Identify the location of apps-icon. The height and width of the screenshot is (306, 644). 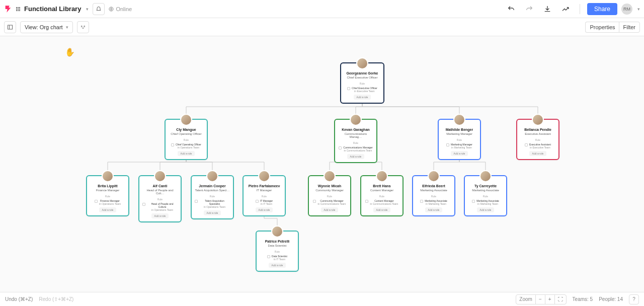
(18, 9).